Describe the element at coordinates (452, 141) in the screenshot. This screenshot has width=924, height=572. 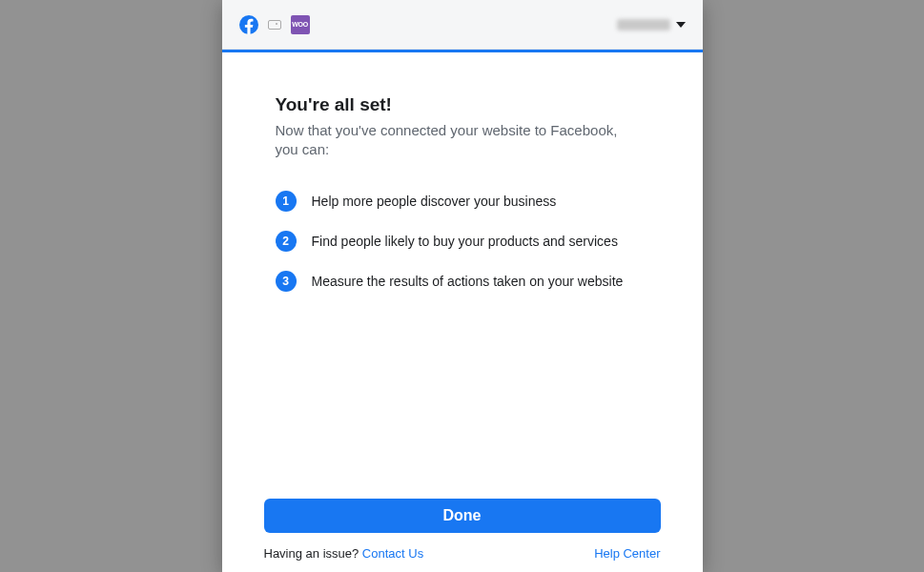
I see `page-subtitle: Now that you've connected your website t…` at that location.